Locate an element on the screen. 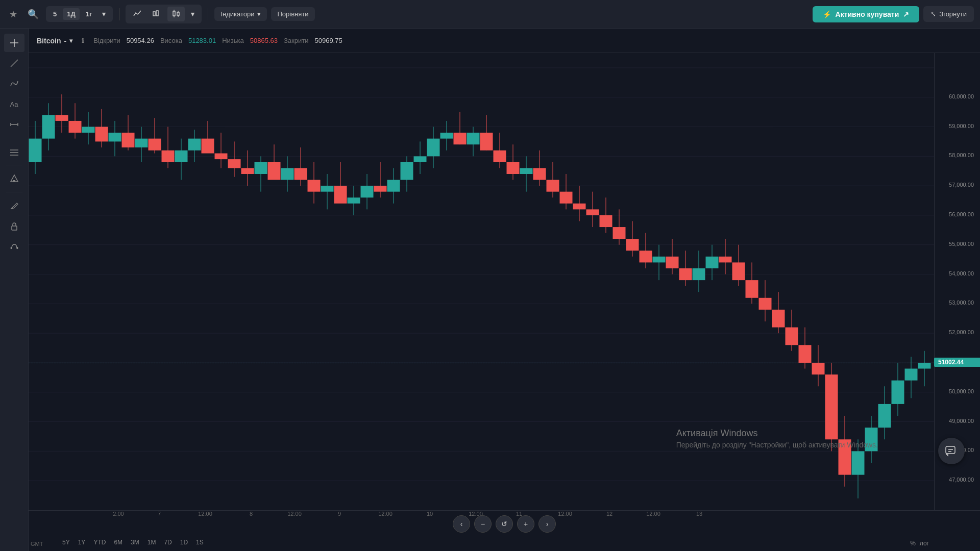 This screenshot has width=980, height=551. magnet-icon is located at coordinates (14, 246).